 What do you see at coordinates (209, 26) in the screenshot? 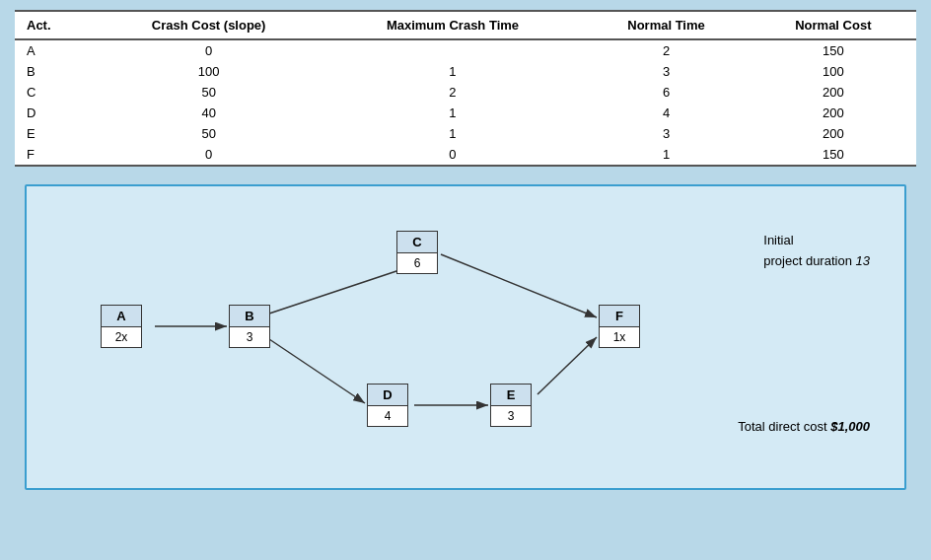
I see `col-header-crash-cost: Crash Cost (slope)` at bounding box center [209, 26].